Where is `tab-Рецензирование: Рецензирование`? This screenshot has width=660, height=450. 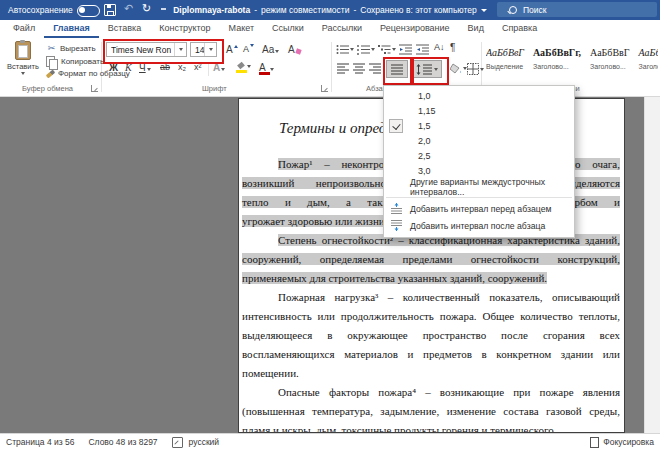 tab-Рецензирование: Рецензирование is located at coordinates (415, 29).